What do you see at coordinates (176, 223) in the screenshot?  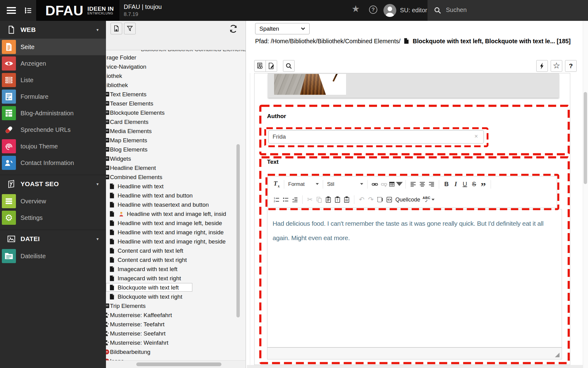 I see `tree-item-headline-with-text-and-image-left-beside: Headline with text and image left, besid…` at bounding box center [176, 223].